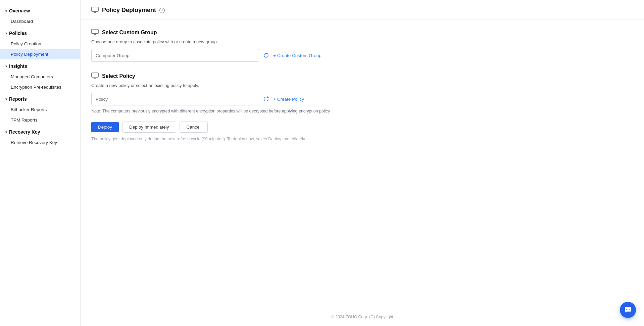 The width and height of the screenshot is (644, 326). I want to click on policies-section: ▾ Policies Policy Creation Policy Deploy…, so click(40, 44).